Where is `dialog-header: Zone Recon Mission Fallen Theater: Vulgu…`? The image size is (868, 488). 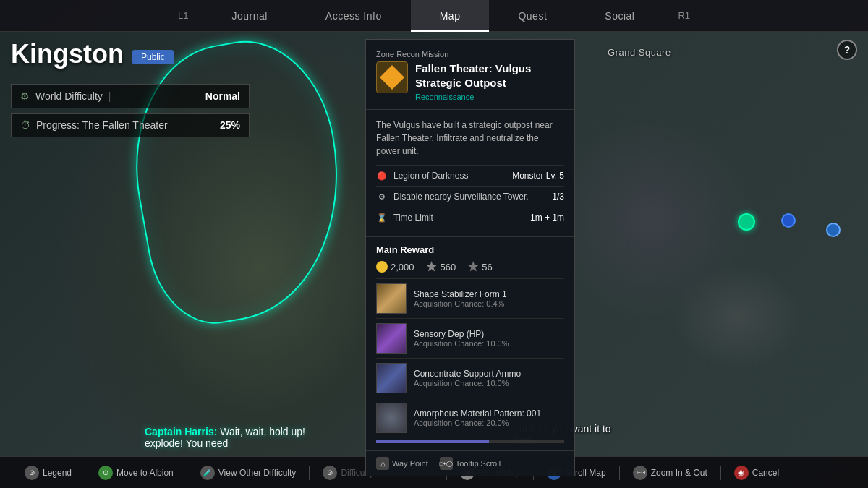 dialog-header: Zone Recon Mission Fallen Theater: Vulgu… is located at coordinates (470, 75).